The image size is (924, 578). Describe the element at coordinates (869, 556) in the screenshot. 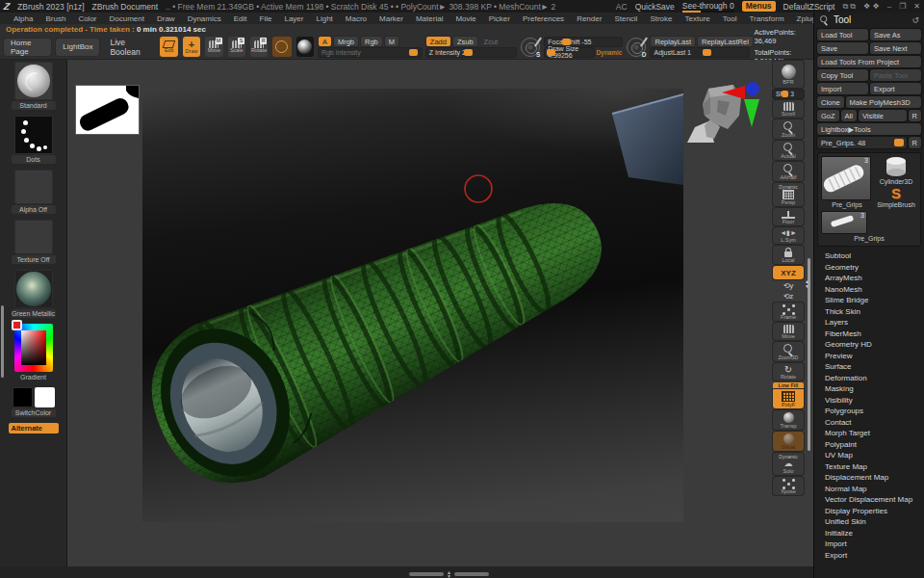

I see `subpalette-header: Export` at that location.